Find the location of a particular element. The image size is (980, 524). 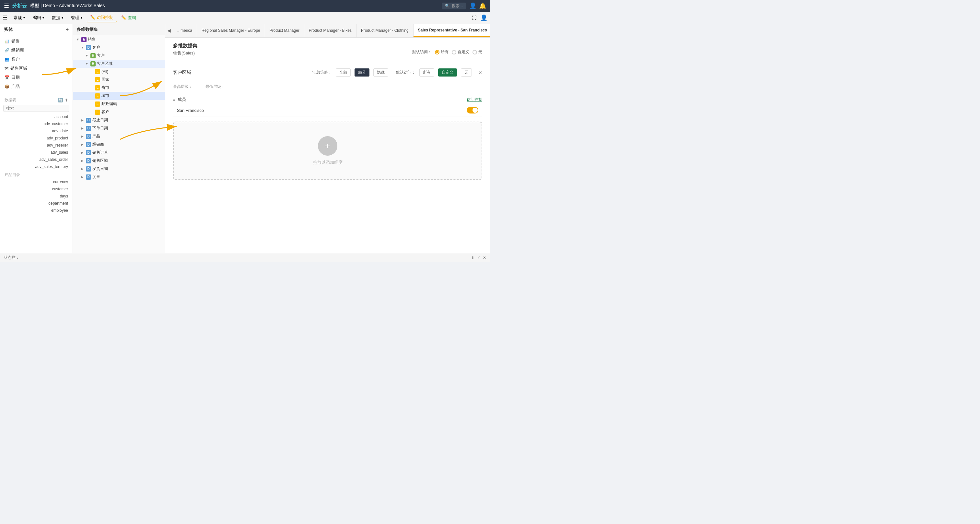

tree-arrow-reseller-dim is located at coordinates (82, 145).